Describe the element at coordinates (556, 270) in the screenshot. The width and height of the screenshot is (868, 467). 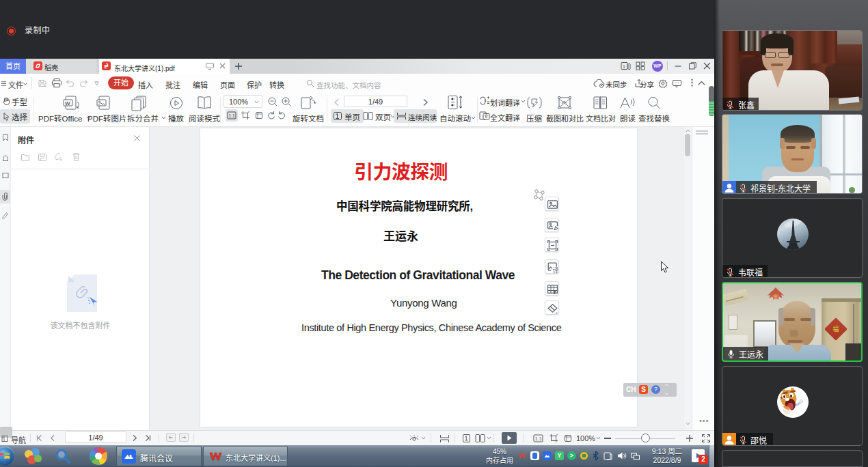
I see `svg-text: 译` at that location.